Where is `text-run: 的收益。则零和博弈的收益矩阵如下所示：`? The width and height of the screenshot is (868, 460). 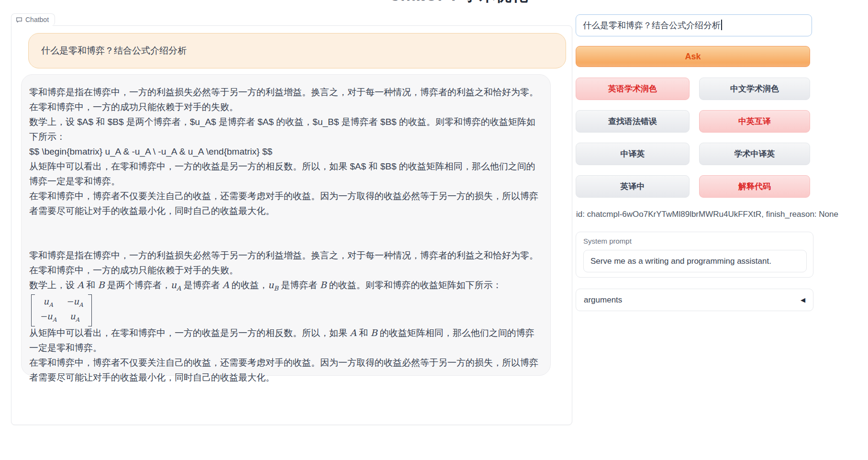
text-run: 的收益。则零和博弈的收益矩阵如下所示： is located at coordinates (414, 285).